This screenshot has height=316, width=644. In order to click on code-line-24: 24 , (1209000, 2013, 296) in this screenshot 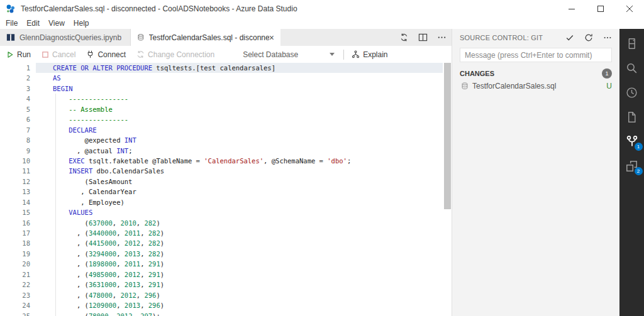, I will do `click(221, 305)`.